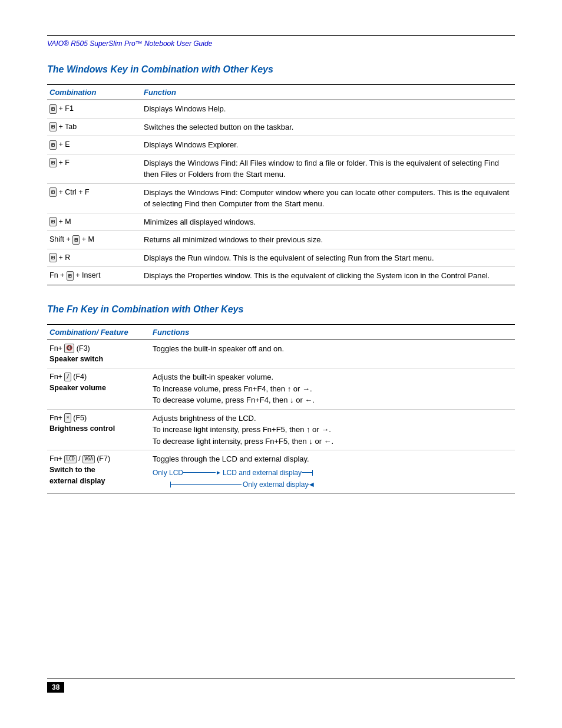 The image size is (562, 728). I want to click on col-function-header: Function, so click(328, 93).